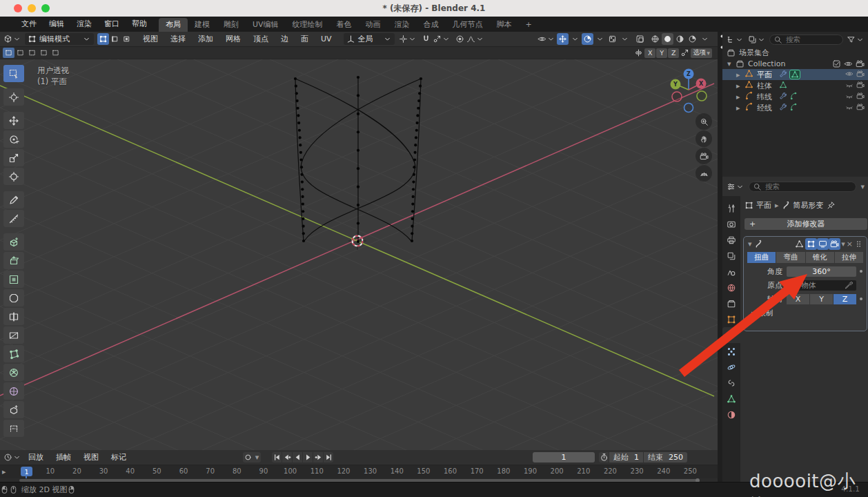 The image size is (868, 497). I want to click on eye-icon, so click(849, 75).